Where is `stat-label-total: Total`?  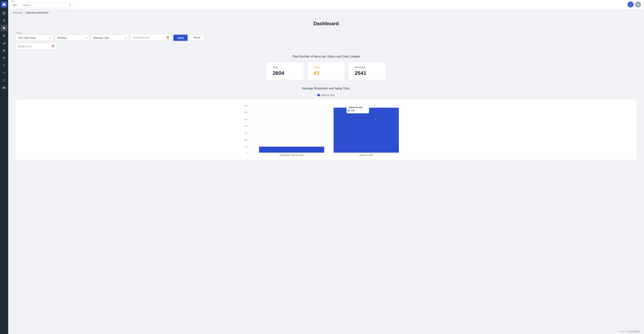
stat-label-total: Total is located at coordinates (285, 67).